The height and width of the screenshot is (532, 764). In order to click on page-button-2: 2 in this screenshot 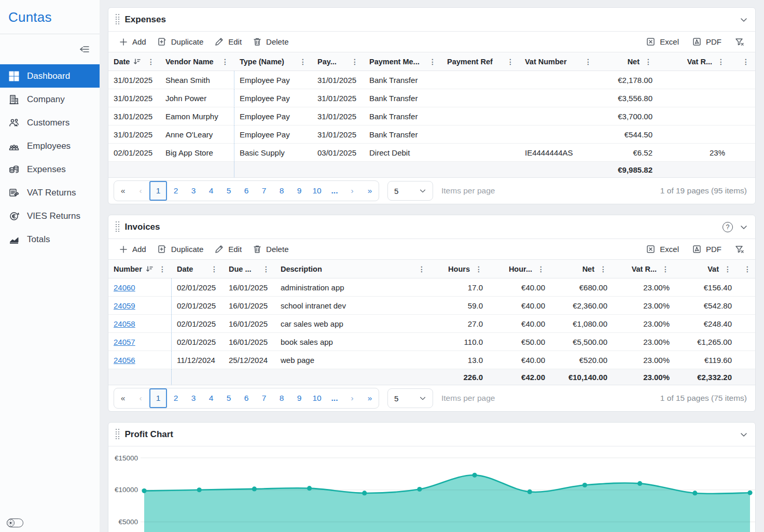, I will do `click(176, 191)`.